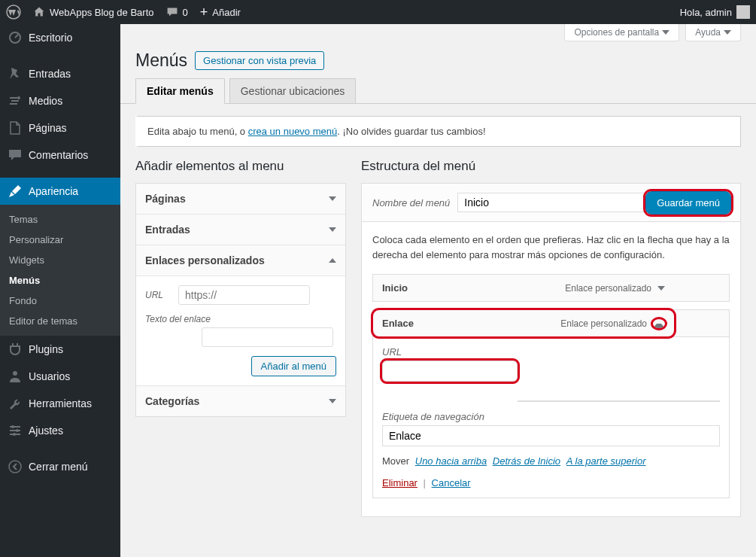 This screenshot has height=557, width=756. What do you see at coordinates (15, 128) in the screenshot?
I see `page-icon` at bounding box center [15, 128].